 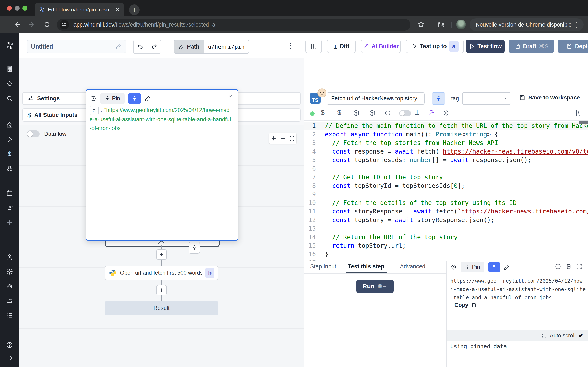 I want to click on undo-button, so click(x=140, y=47).